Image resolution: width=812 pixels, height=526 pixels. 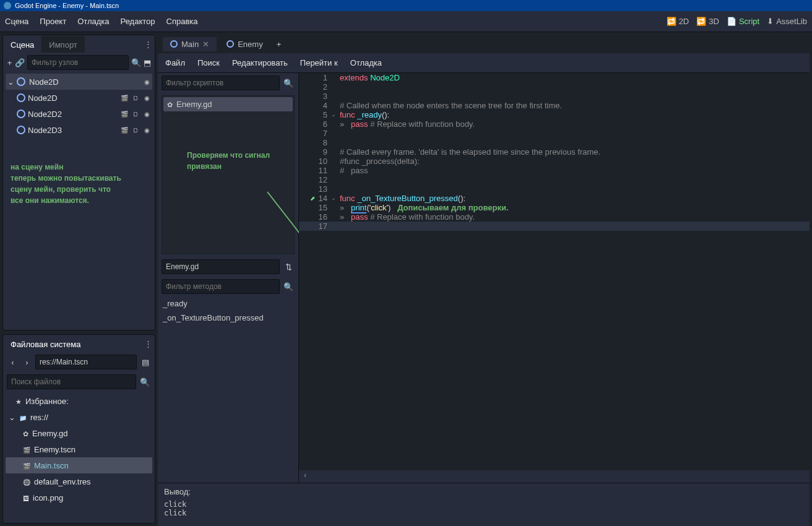 What do you see at coordinates (17, 21) in the screenshot?
I see `menu-scene: Сцена` at bounding box center [17, 21].